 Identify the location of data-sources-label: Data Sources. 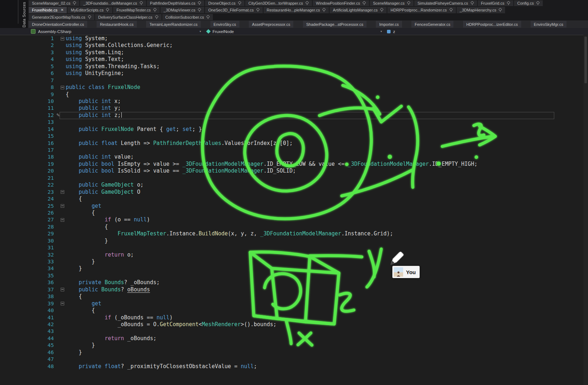
(24, 14).